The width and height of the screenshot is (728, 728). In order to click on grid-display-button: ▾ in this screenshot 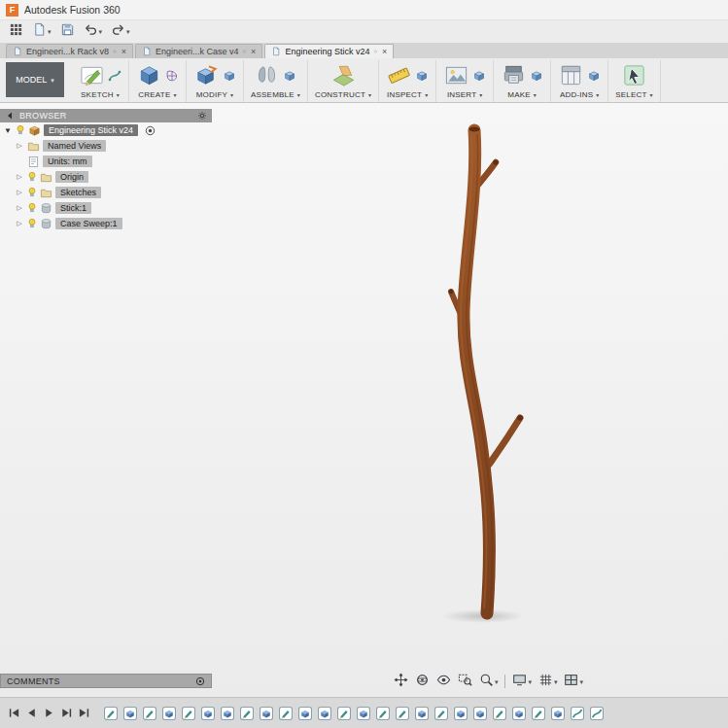, I will do `click(548, 682)`.